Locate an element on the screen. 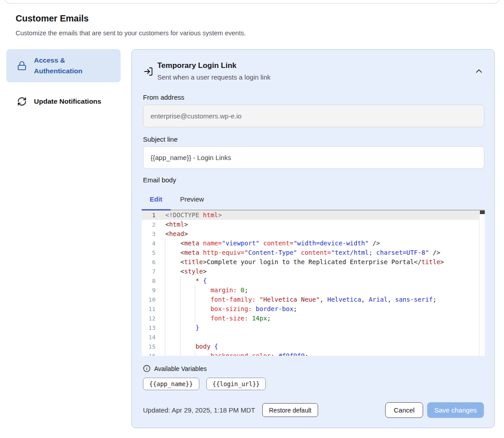  code-line-text: font-size: 14px; is located at coordinates (218, 318).